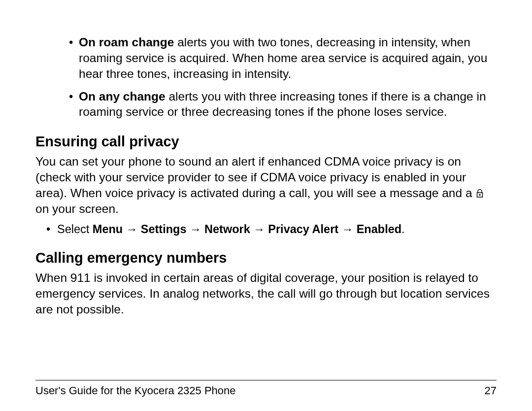  Describe the element at coordinates (266, 185) in the screenshot. I see `privacy-body: You can set your phone to sound an alert…` at that location.